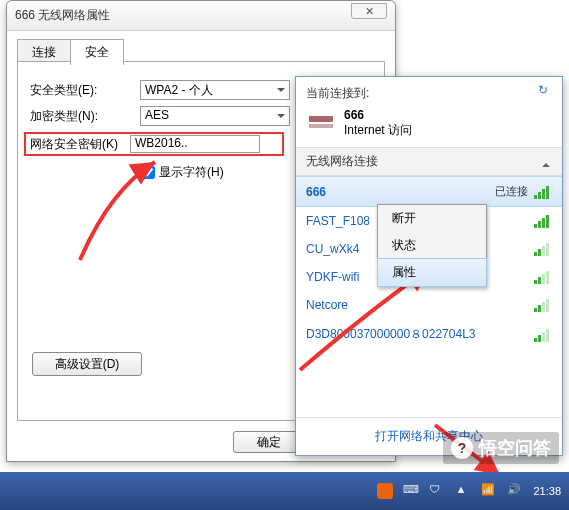 This screenshot has height=510, width=569. Describe the element at coordinates (429, 162) in the screenshot. I see `section-header: 无线网络连接` at that location.